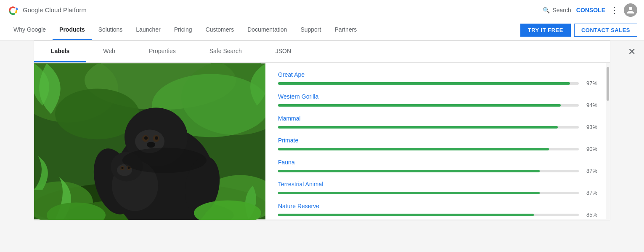 This screenshot has width=644, height=252. Describe the element at coordinates (437, 140) in the screenshot. I see `label-name: Primate` at that location.